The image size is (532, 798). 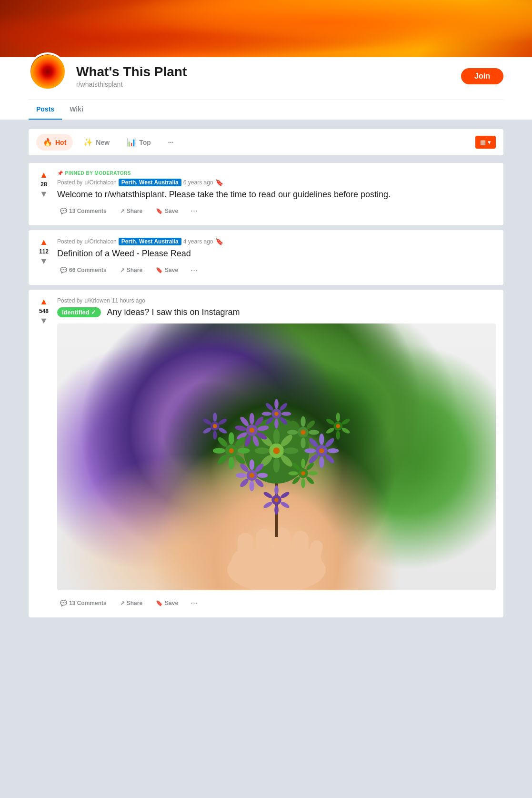 What do you see at coordinates (83, 603) in the screenshot?
I see `comments-btn-3: 💬 13 Comments` at bounding box center [83, 603].